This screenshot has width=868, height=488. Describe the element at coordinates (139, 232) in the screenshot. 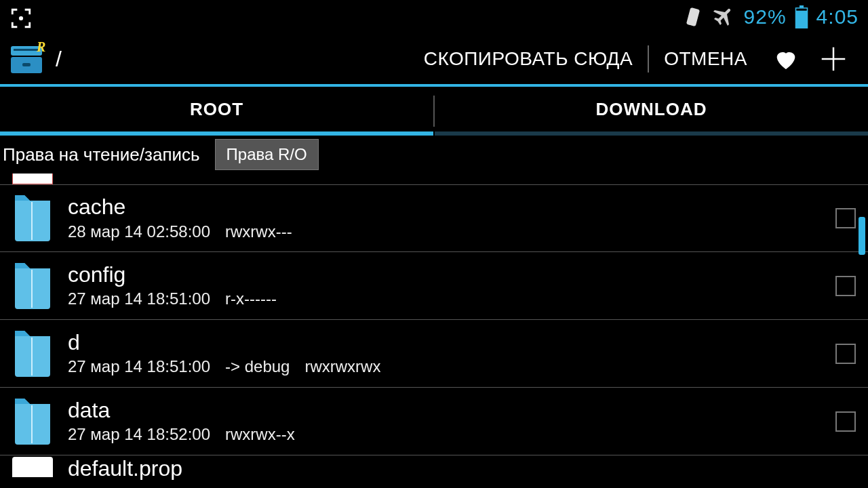

I see `file-date: 28 мар 14 02:58:00` at that location.